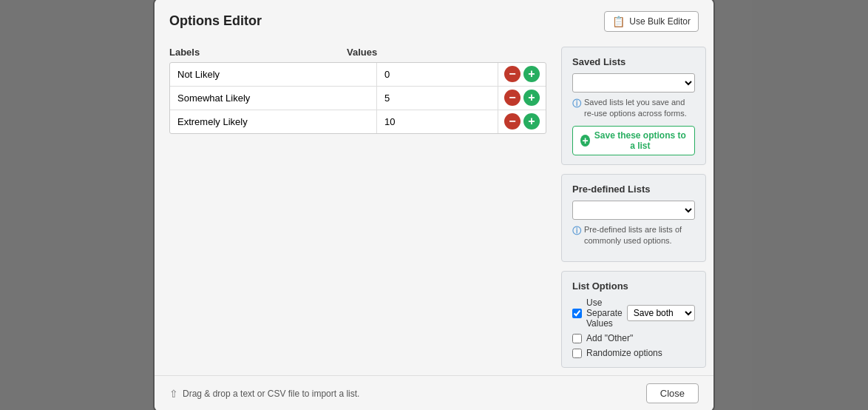  I want to click on use-separate-values-checkbox, so click(577, 314).